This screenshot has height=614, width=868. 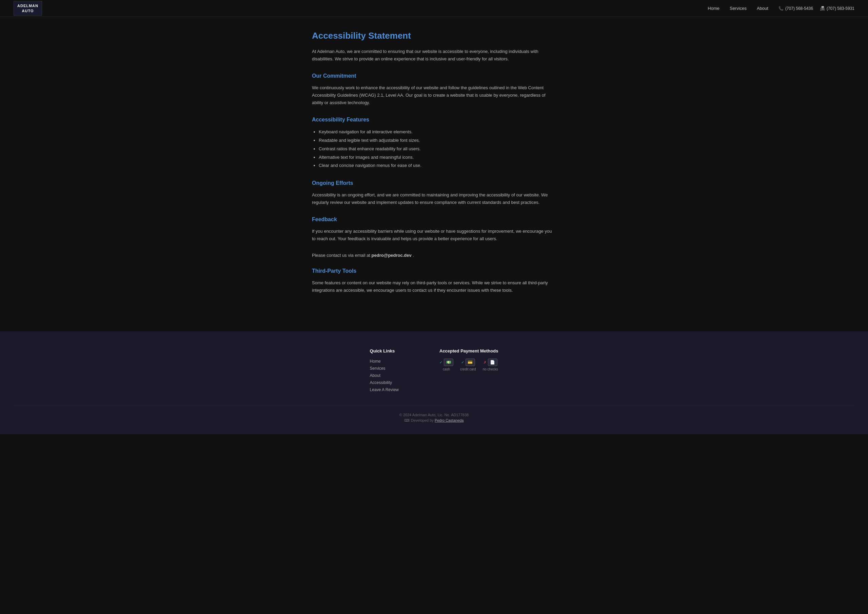 What do you see at coordinates (491, 362) in the screenshot?
I see `payment-checks-row: ✗ 📄` at bounding box center [491, 362].